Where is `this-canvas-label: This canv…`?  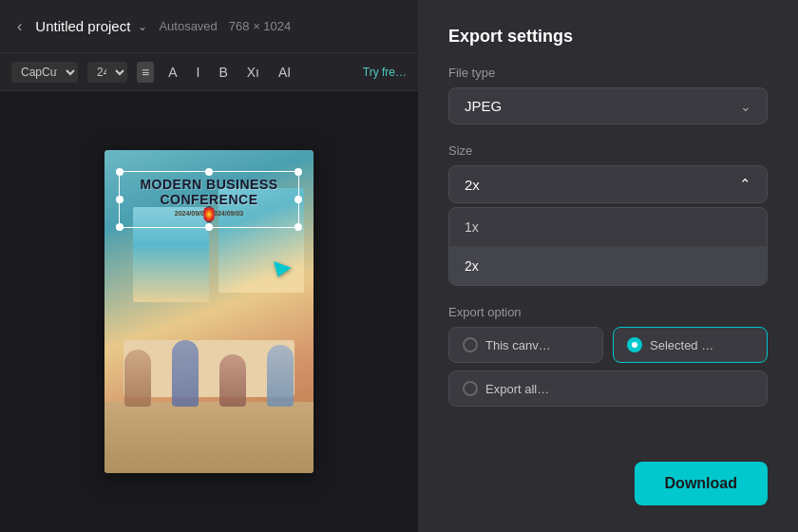 this-canvas-label: This canv… is located at coordinates (519, 346).